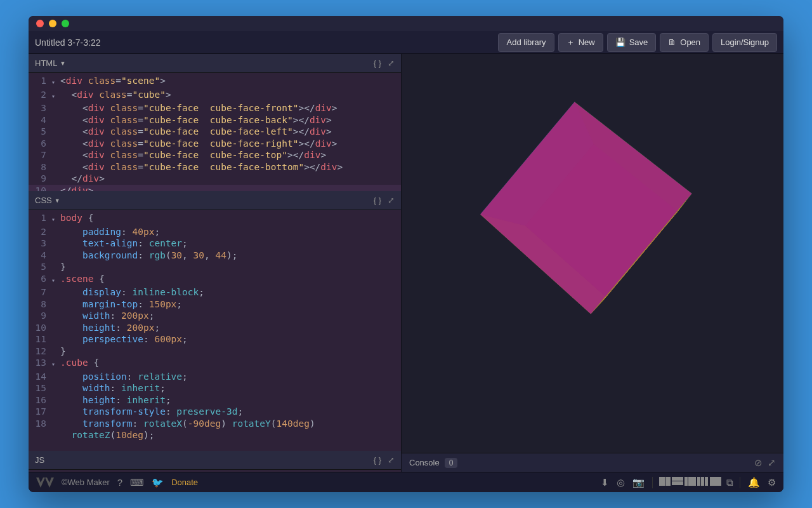  Describe the element at coordinates (684, 43) in the screenshot. I see `open-button: 🗎Open` at that location.